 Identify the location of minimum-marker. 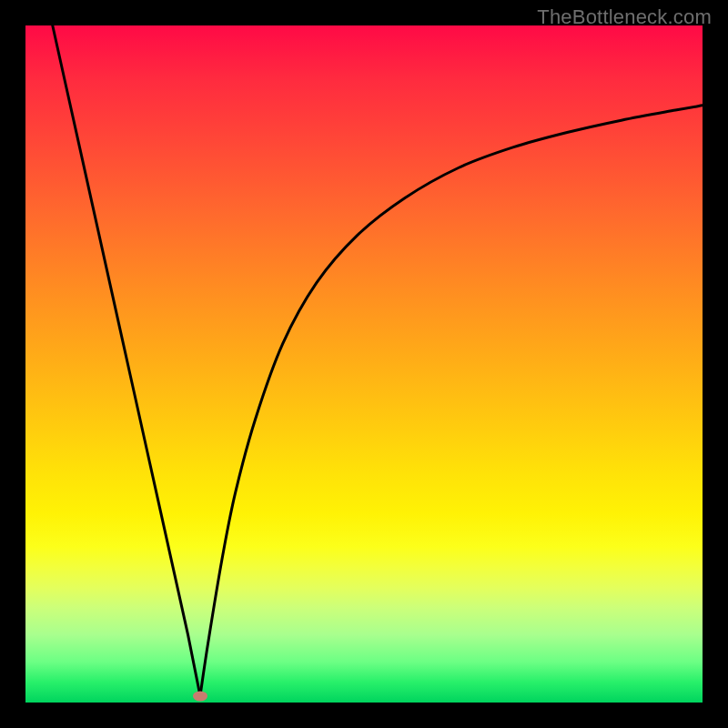
(200, 695).